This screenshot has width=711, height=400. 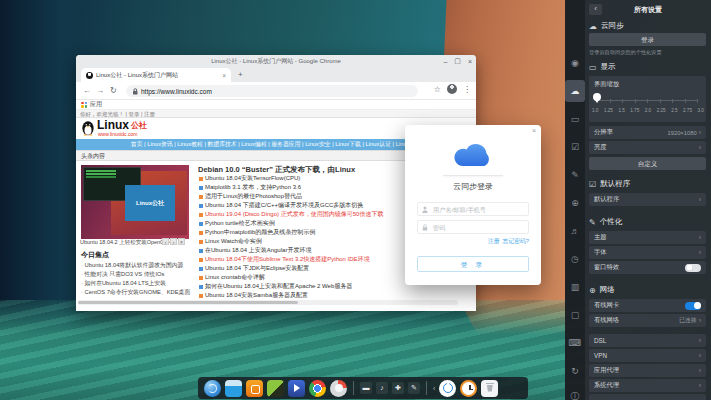 I want to click on chrome-icon, so click(x=318, y=388).